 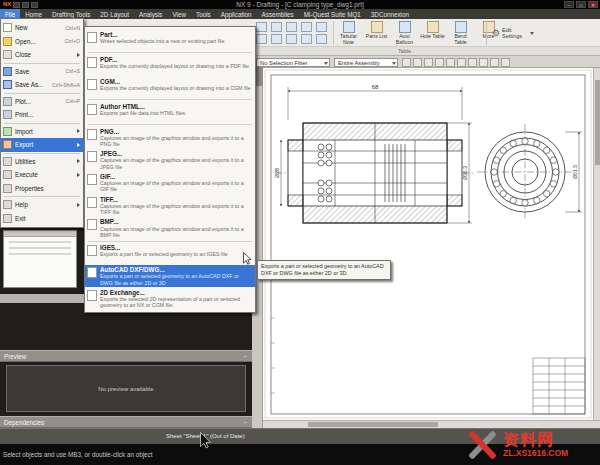 I want to click on note-icon, so click(x=262, y=27).